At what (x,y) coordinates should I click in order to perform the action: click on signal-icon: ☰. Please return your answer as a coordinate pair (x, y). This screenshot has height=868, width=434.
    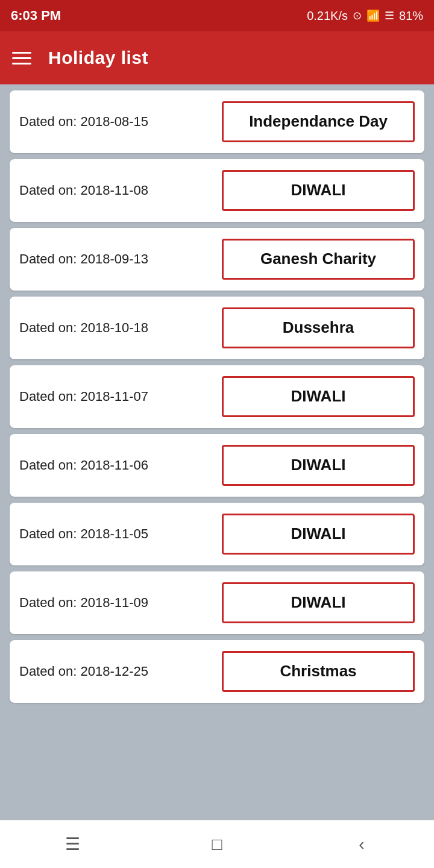
    Looking at the image, I should click on (389, 16).